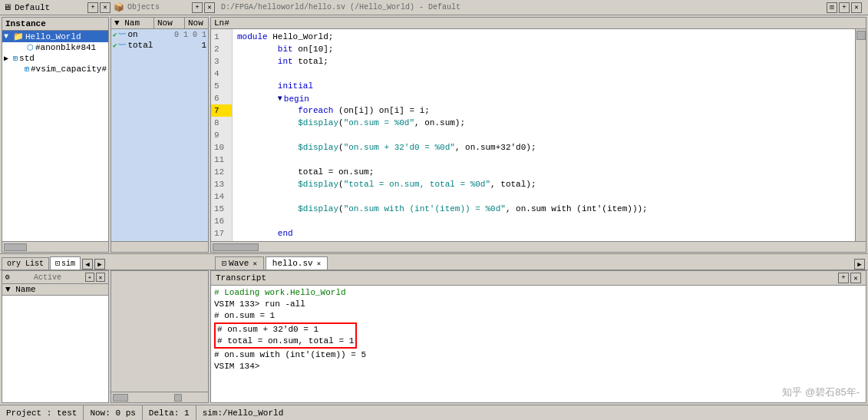 This screenshot has height=420, width=868. I want to click on mid-scroll-thumb2, so click(178, 398).